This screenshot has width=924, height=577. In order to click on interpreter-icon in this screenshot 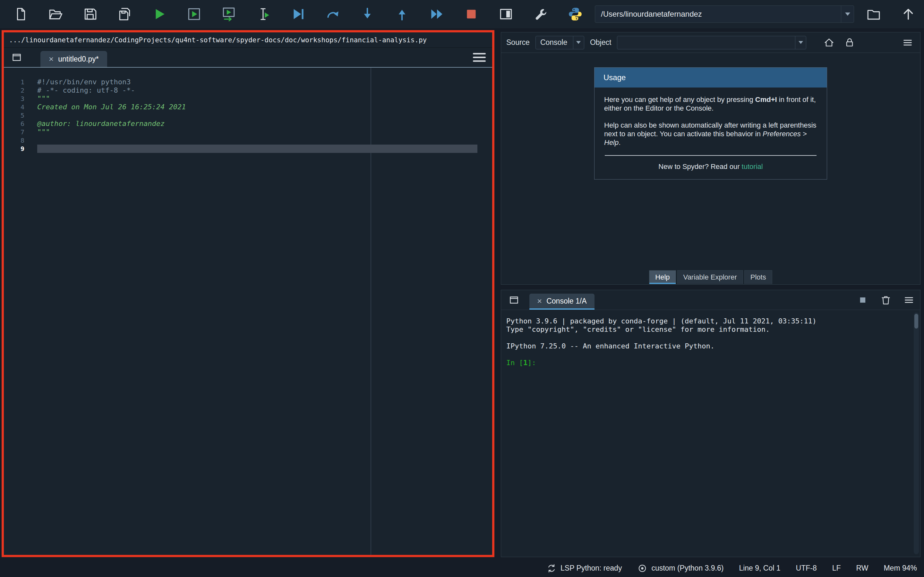, I will do `click(642, 569)`.